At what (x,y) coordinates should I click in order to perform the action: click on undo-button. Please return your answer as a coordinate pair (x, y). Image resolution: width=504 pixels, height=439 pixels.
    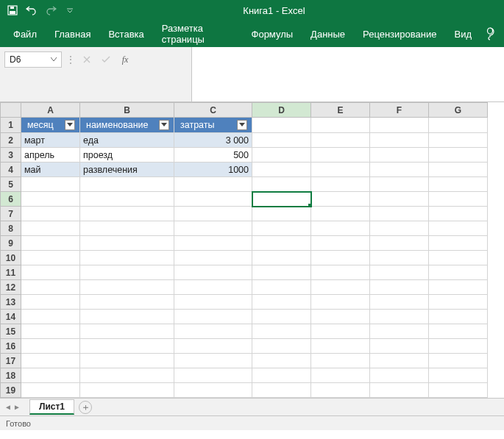
    Looking at the image, I should click on (32, 10).